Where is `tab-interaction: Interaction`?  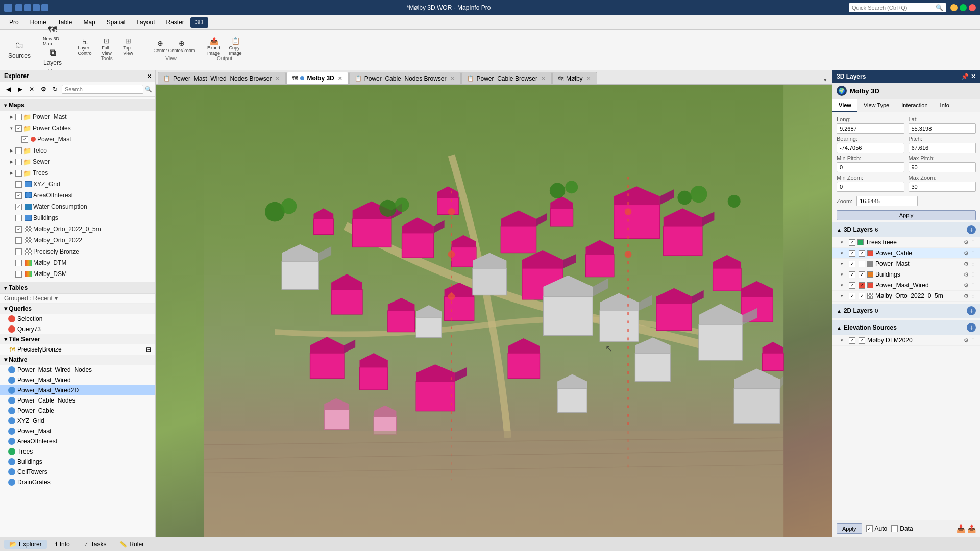
tab-interaction: Interaction is located at coordinates (915, 106).